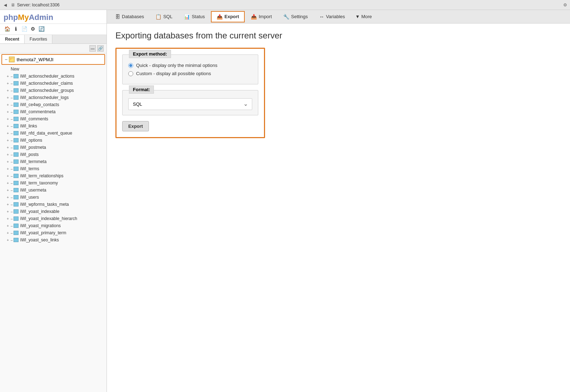 The width and height of the screenshot is (570, 392). I want to click on table-item: + – iWl_options, so click(53, 140).